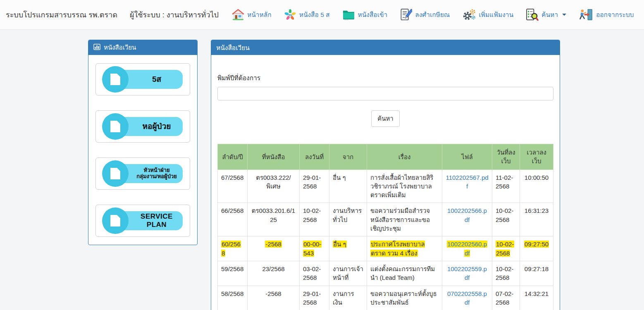 This screenshot has width=644, height=310. Describe the element at coordinates (425, 15) in the screenshot. I see `nav-sign-memo: ลงศำเกษียณ` at that location.